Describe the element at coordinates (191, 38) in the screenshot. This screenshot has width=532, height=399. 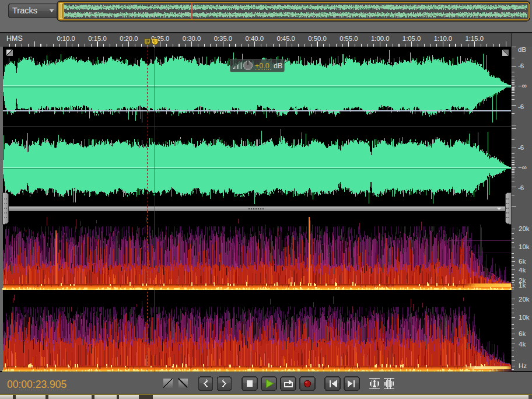
I see `svg-text: 0:30.0` at that location.